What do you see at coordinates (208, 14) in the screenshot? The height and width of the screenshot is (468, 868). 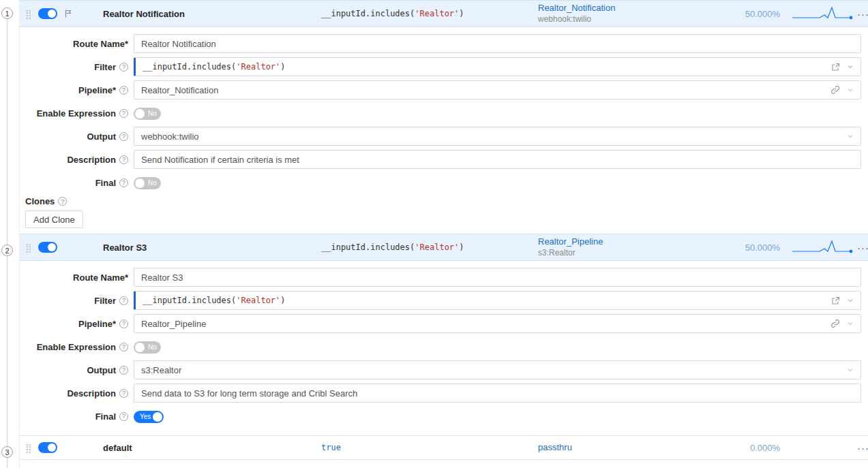 I see `route-name: Realtor Notification` at bounding box center [208, 14].